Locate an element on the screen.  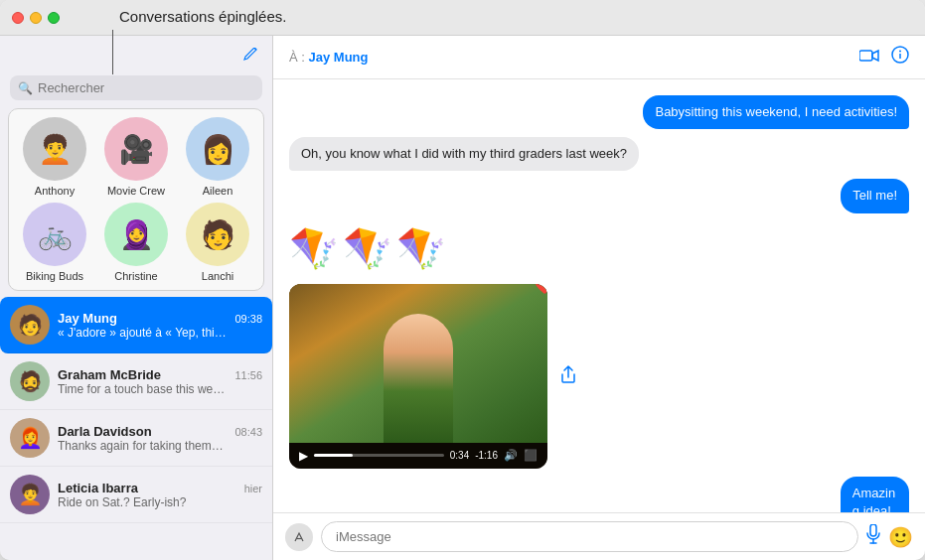
conv-item-jaymung: 🧑 Jay Mung 09:38 « J'adore » ajouté à « … is located at coordinates (136, 326).